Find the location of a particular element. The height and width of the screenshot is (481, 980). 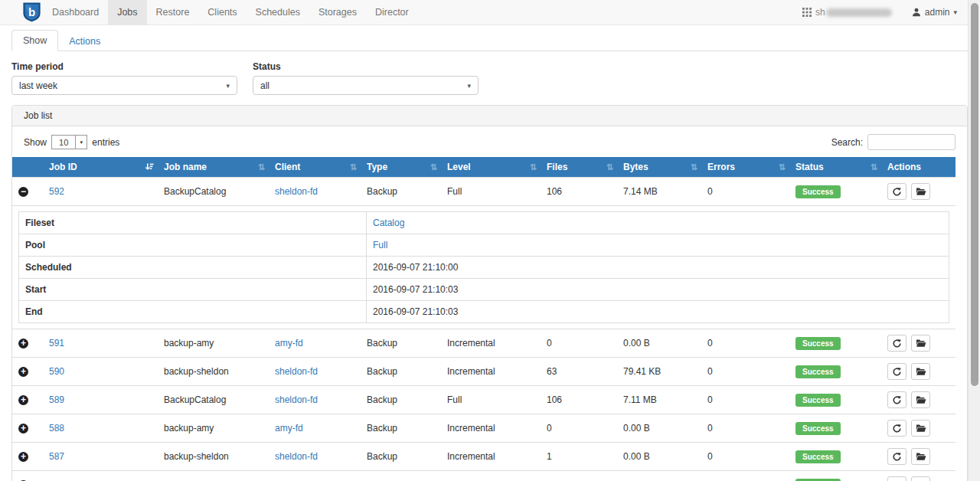

col-header-job-name: Job name⇅ is located at coordinates (213, 167).